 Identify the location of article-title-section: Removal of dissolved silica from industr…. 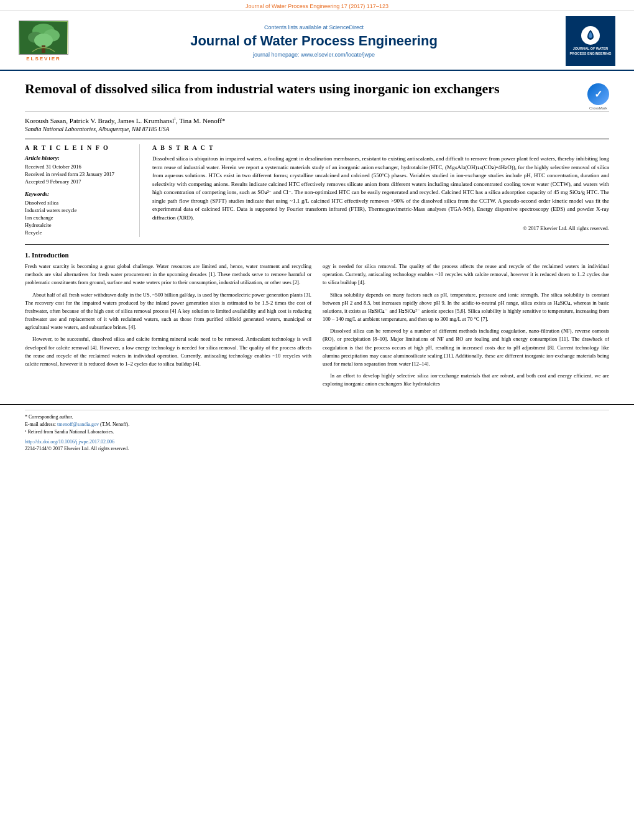
(317, 96).